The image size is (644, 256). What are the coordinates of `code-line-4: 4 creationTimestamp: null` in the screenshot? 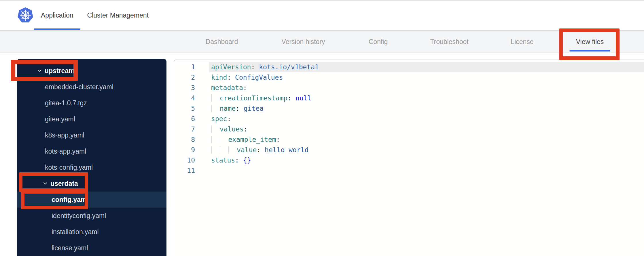 It's located at (409, 98).